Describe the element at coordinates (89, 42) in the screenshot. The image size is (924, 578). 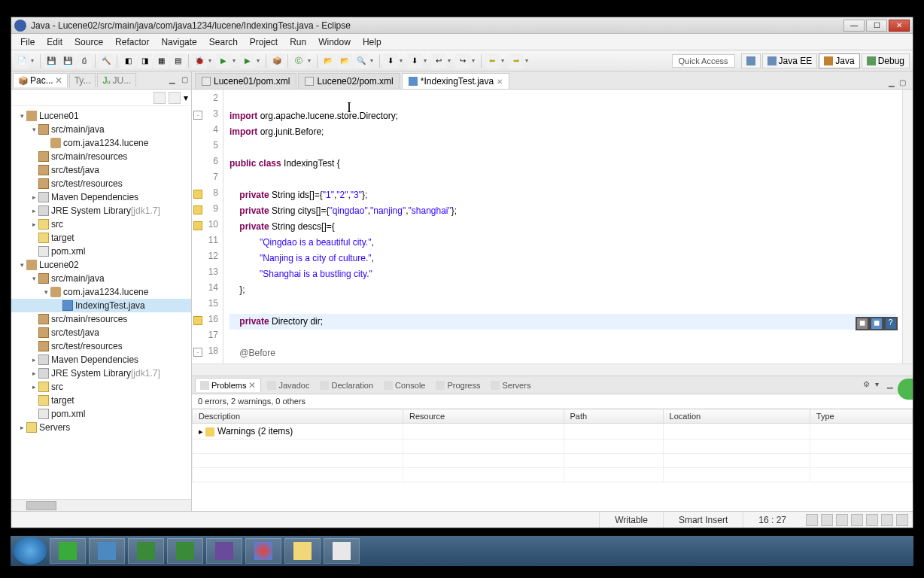
I see `menu-source: Source` at that location.